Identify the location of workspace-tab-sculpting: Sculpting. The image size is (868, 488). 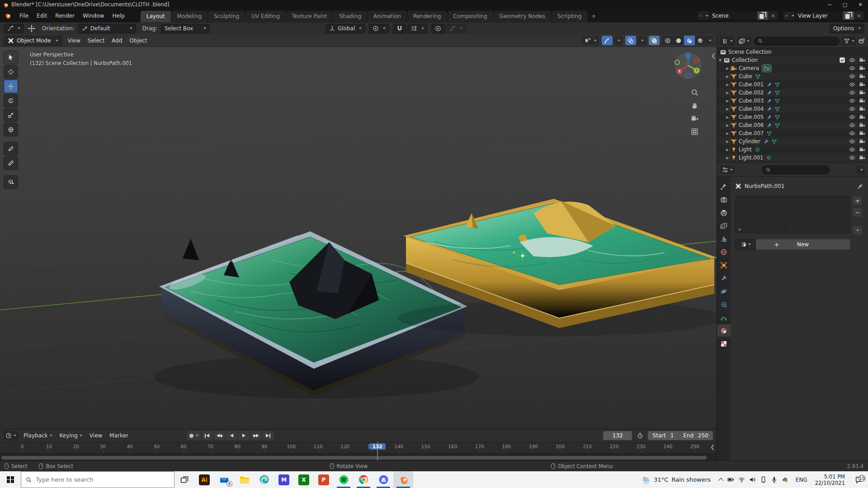
(227, 16).